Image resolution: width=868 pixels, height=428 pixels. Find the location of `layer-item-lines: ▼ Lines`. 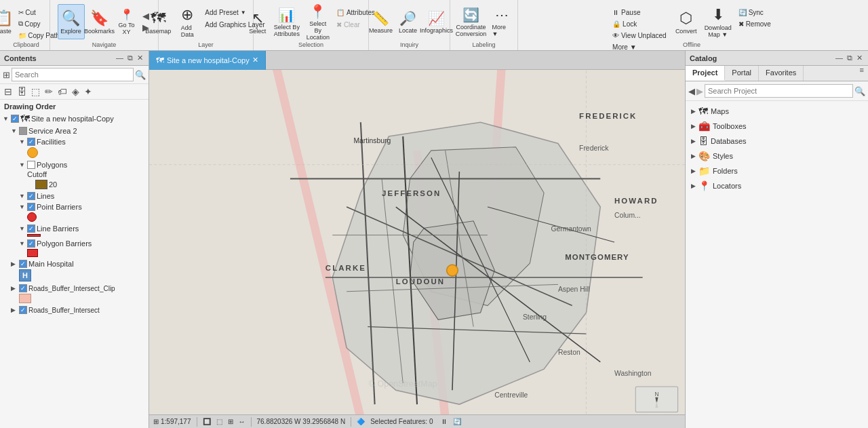

layer-item-lines: ▼ Lines is located at coordinates (75, 196).